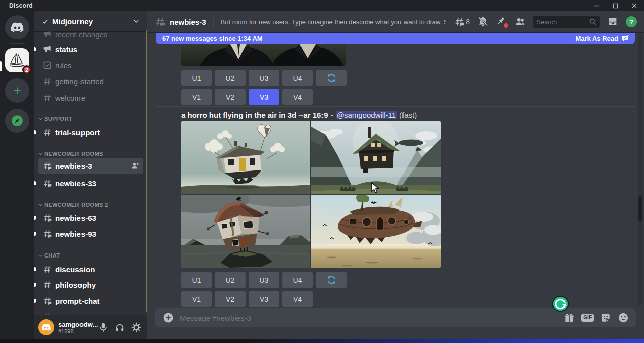  Describe the element at coordinates (567, 22) in the screenshot. I see `search-bar` at that location.